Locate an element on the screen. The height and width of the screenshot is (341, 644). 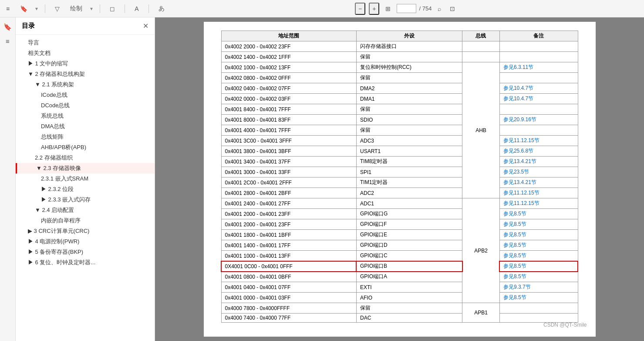
table-row: 0x4001 0800 - 0x4001 0BFFGPIO端口A参见8.5节 is located at coordinates (400, 277).